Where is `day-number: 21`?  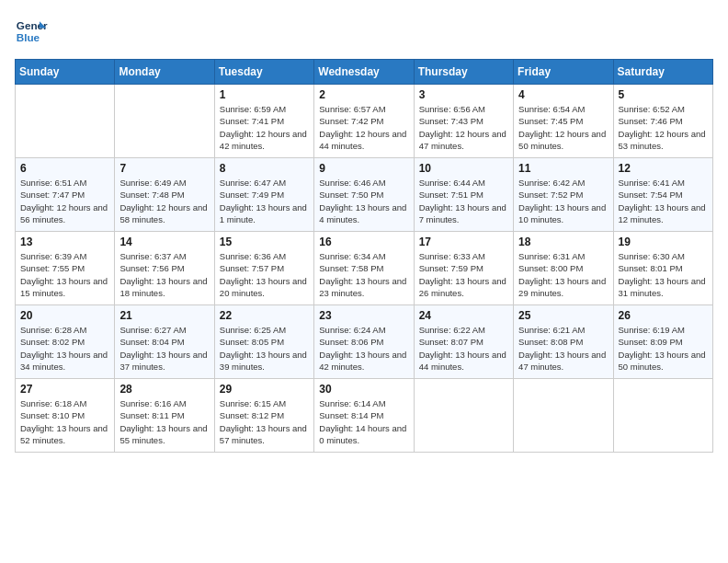 day-number: 21 is located at coordinates (164, 316).